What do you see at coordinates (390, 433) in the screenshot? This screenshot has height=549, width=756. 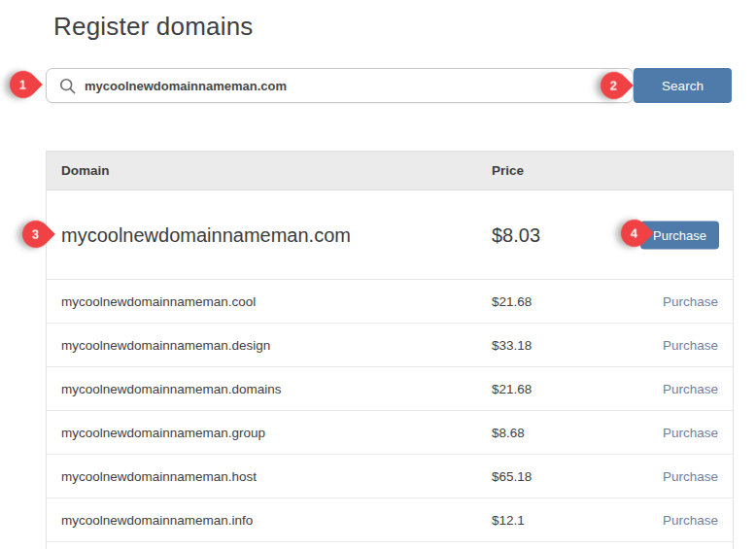 I see `table-row: mycoolnewdomainnameman.group $8.68 Purch…` at bounding box center [390, 433].